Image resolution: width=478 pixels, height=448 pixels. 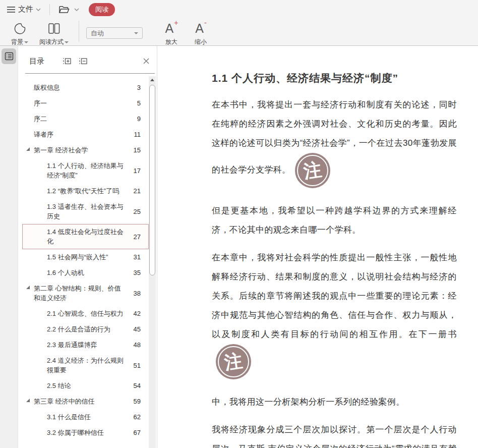 I want to click on toc-item: 1.1 个人行动、经济结果与经济“制度”17, so click(x=86, y=171).